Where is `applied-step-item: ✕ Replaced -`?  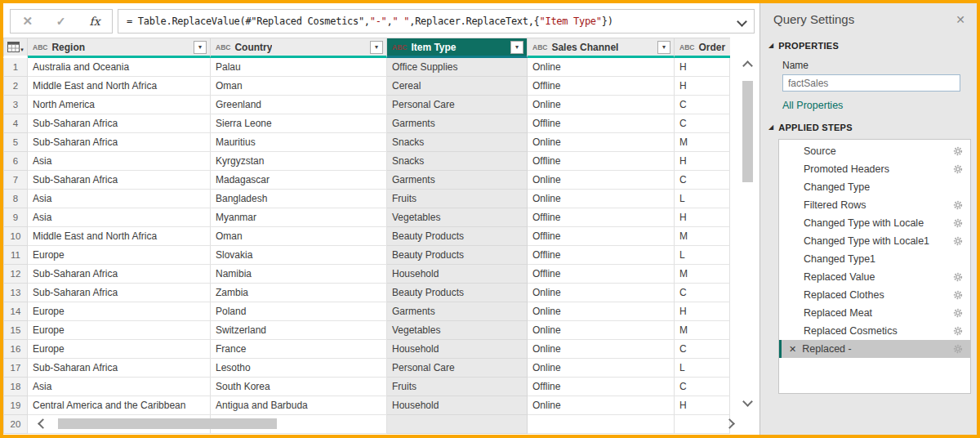 applied-step-item: ✕ Replaced - is located at coordinates (875, 349).